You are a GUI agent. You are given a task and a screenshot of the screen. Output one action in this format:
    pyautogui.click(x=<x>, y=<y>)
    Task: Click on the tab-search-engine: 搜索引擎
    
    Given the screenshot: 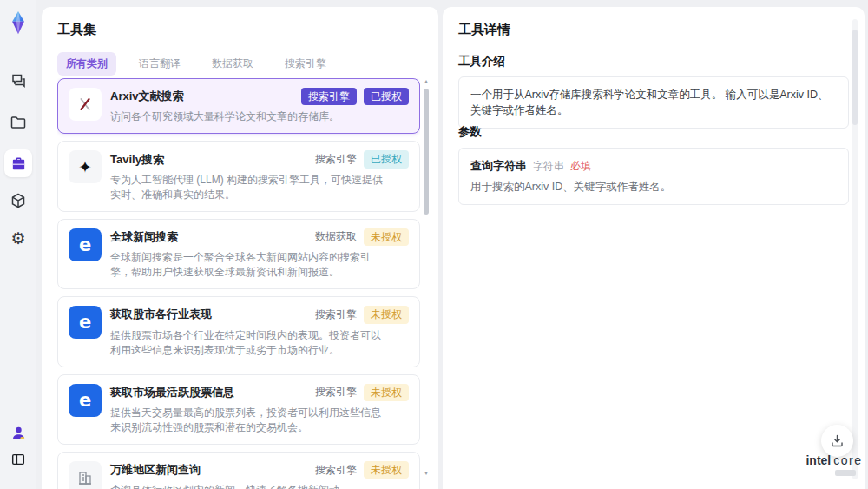 What is the action you would take?
    pyautogui.click(x=306, y=64)
    